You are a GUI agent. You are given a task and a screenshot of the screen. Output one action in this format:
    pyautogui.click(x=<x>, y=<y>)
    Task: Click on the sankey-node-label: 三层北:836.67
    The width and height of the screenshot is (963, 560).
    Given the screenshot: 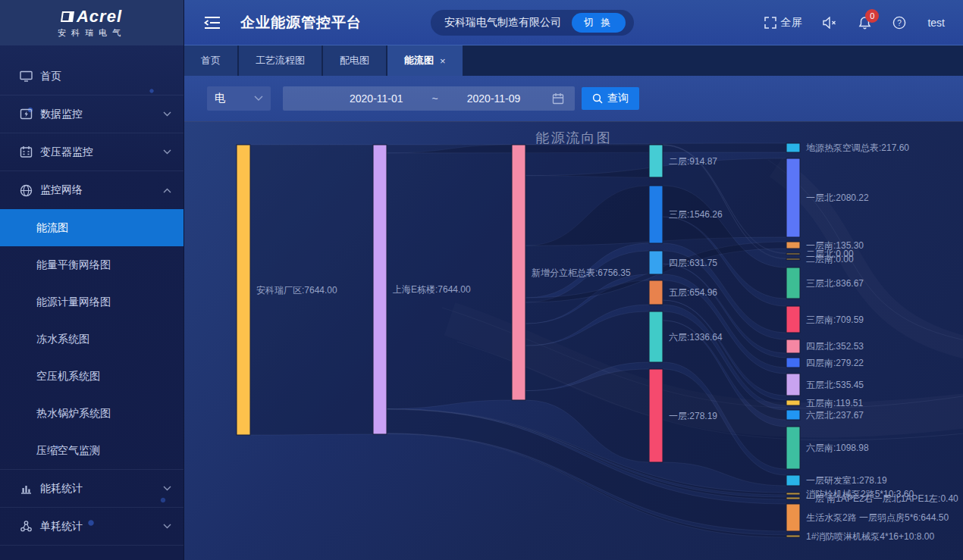 What is the action you would take?
    pyautogui.click(x=835, y=283)
    